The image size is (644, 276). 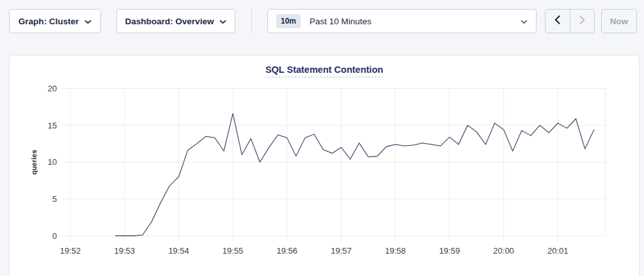 What do you see at coordinates (288, 250) in the screenshot?
I see `x-tick-label: 19:56` at bounding box center [288, 250].